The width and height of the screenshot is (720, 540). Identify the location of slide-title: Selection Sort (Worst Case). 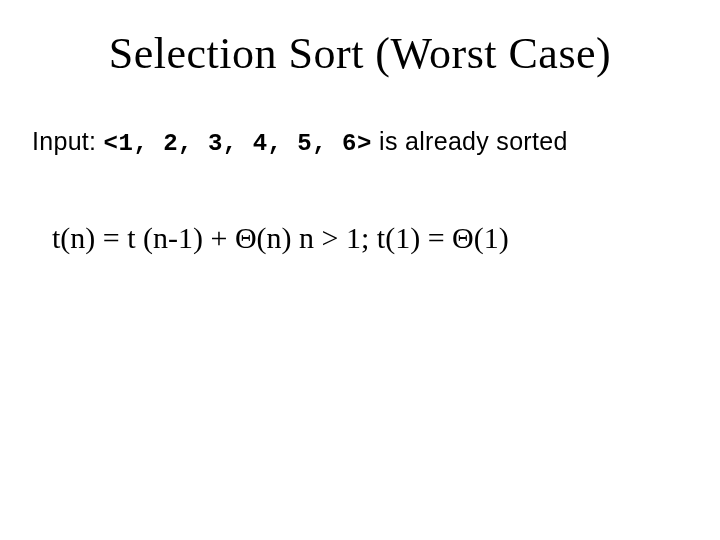
(360, 54).